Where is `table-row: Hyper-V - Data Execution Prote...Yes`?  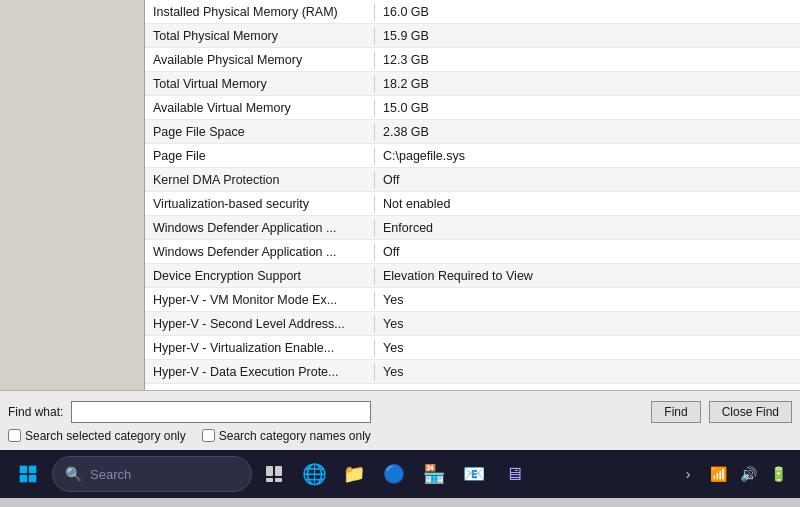 table-row: Hyper-V - Data Execution Prote...Yes is located at coordinates (472, 372).